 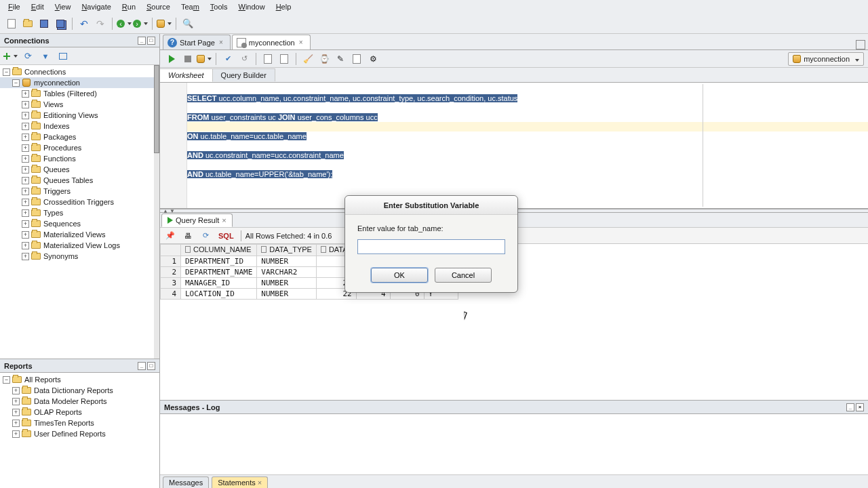 I want to click on format-button: ✎, so click(x=340, y=59).